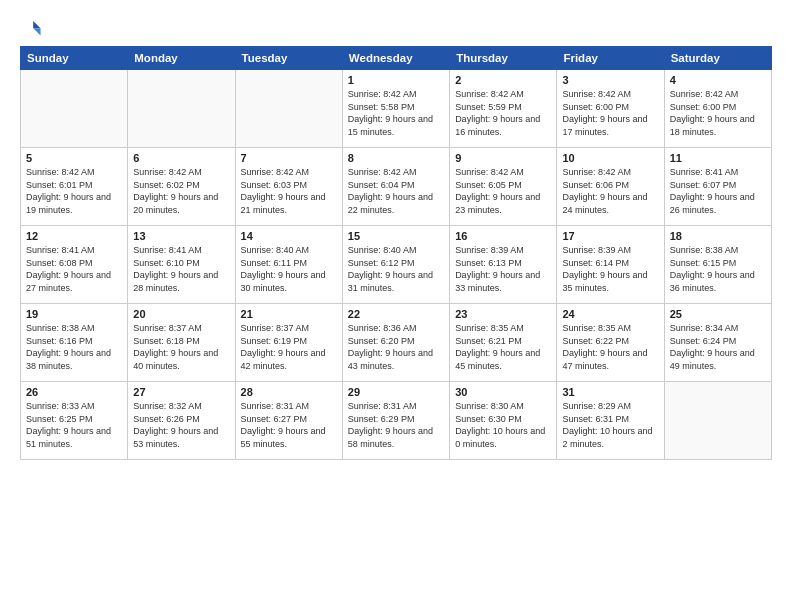  What do you see at coordinates (181, 347) in the screenshot?
I see `day-info: Sunrise: 8:37 AM Sunset: 6:18 PM Dayligh…` at bounding box center [181, 347].